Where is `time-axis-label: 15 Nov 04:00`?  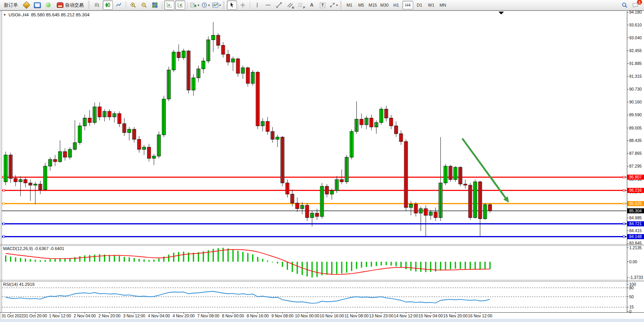 time-axis-label: 15 Nov 04:00 is located at coordinates (431, 316).